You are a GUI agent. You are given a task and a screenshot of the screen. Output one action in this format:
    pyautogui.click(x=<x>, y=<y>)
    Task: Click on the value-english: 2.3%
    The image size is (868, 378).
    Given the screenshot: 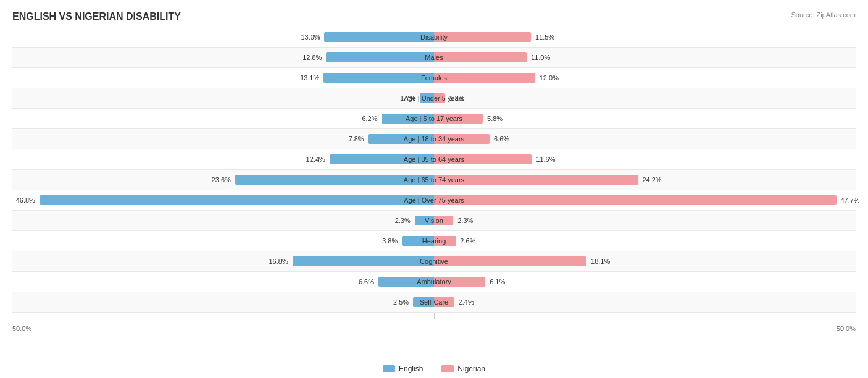 What is the action you would take?
    pyautogui.click(x=403, y=220)
    